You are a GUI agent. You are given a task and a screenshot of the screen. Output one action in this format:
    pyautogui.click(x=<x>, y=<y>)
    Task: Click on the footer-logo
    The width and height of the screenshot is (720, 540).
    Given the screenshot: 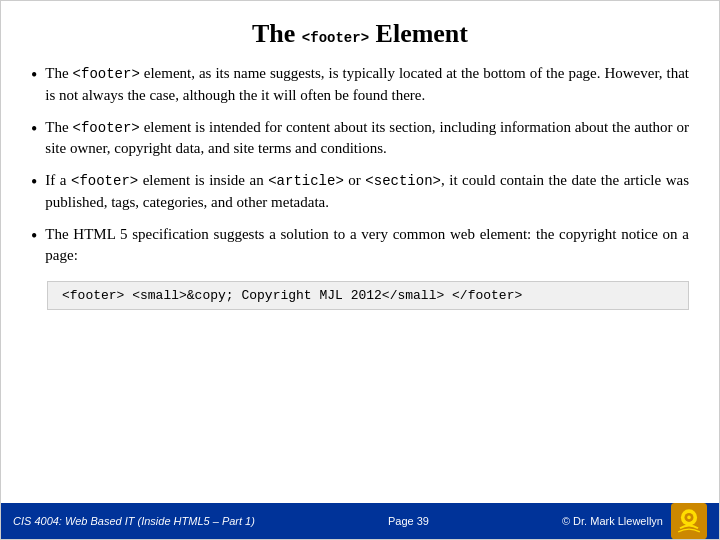 What is the action you would take?
    pyautogui.click(x=689, y=521)
    